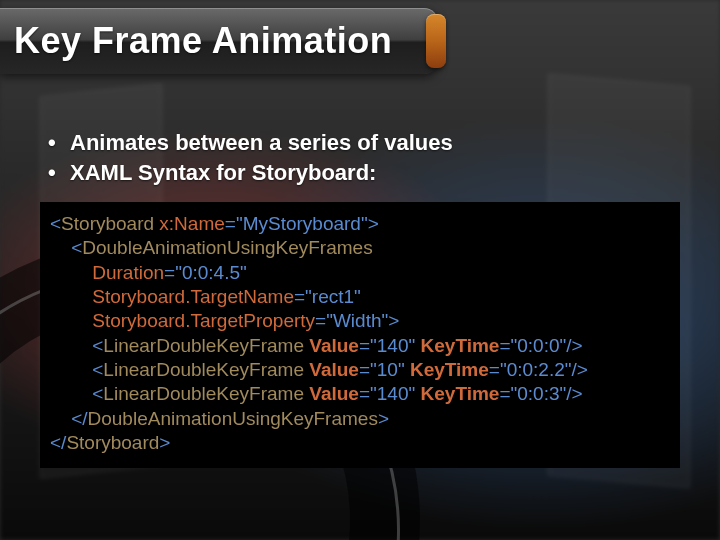  What do you see at coordinates (196, 41) in the screenshot?
I see `slide-title: Key Frame Animation` at bounding box center [196, 41].